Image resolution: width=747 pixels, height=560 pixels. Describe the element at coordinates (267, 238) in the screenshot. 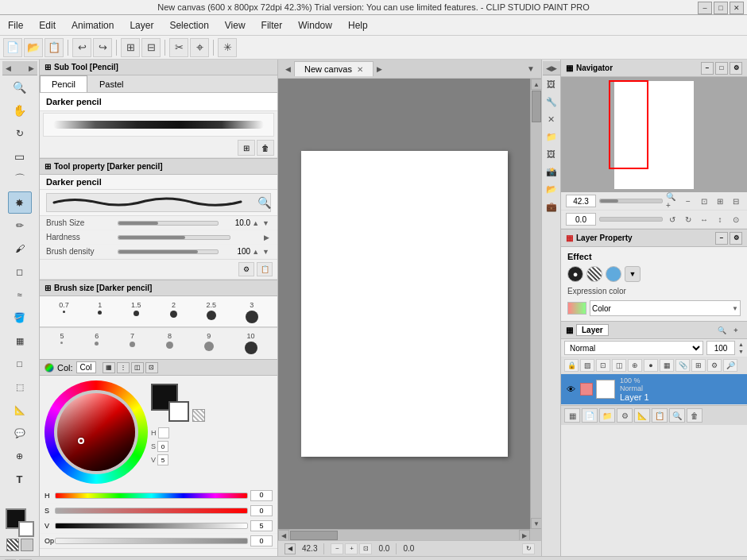

I see `hardness-arrow: ▶` at that location.